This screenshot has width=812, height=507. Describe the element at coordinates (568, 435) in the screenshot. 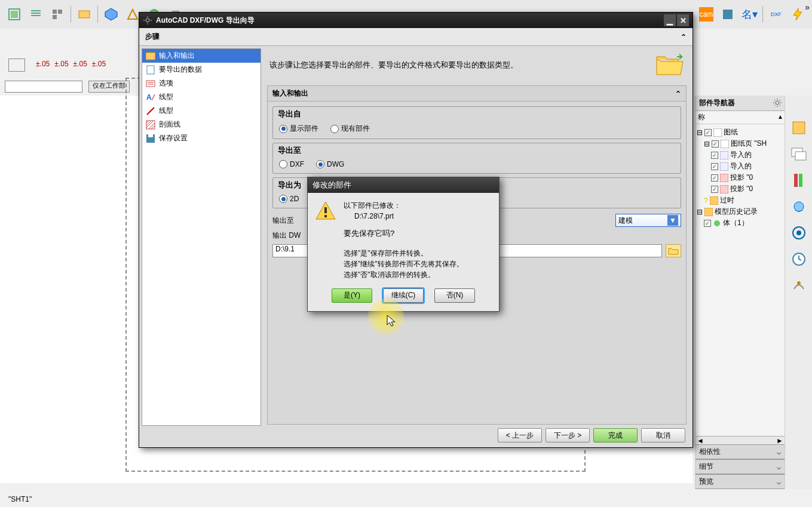

I see `next-button: 下一步 >` at that location.